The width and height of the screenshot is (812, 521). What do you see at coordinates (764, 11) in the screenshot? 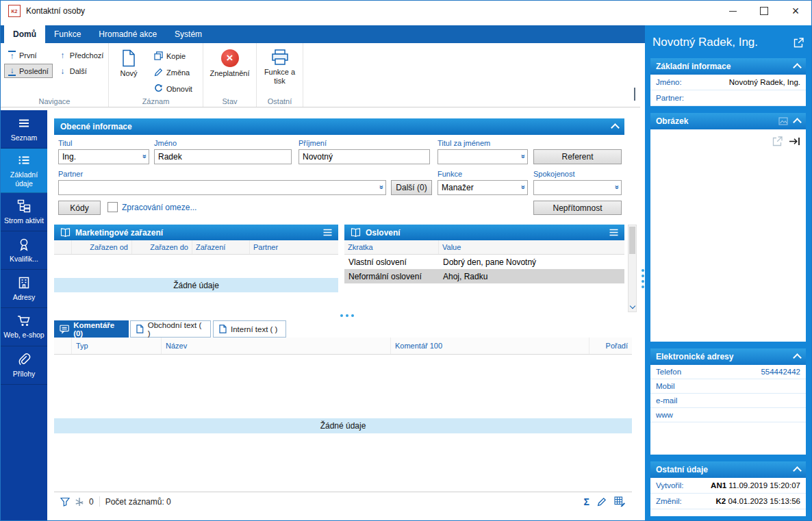
I see `window-maximize-button` at bounding box center [764, 11].